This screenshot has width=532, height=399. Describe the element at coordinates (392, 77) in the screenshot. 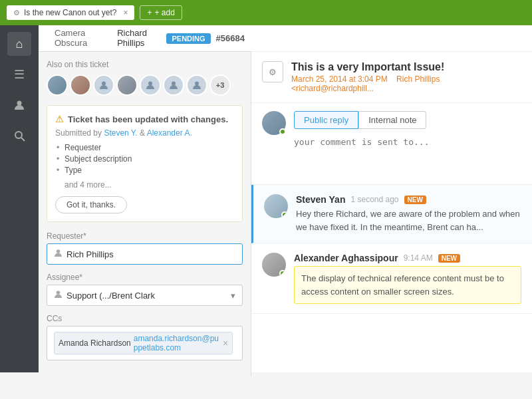

I see `ticket-header: ⚙ This is a very Important Issue! March …` at that location.